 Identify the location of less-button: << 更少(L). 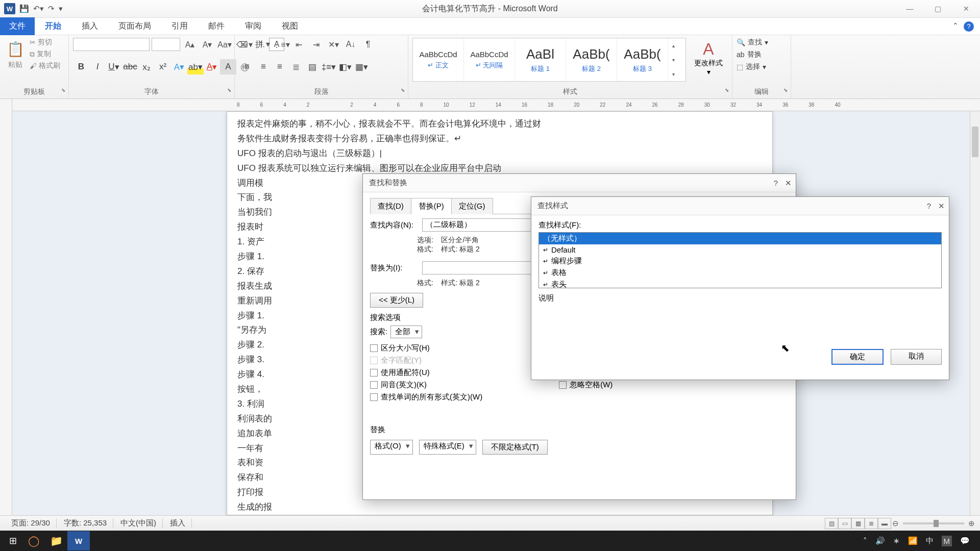
(397, 300).